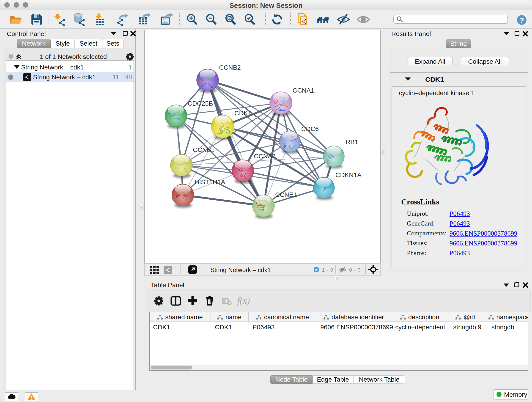 The width and height of the screenshot is (532, 402). Describe the element at coordinates (304, 90) in the screenshot. I see `svg-text: CCNA1` at that location.